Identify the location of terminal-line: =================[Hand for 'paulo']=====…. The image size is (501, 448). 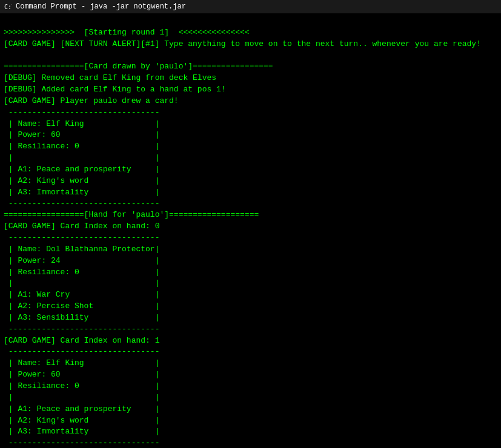
(251, 216).